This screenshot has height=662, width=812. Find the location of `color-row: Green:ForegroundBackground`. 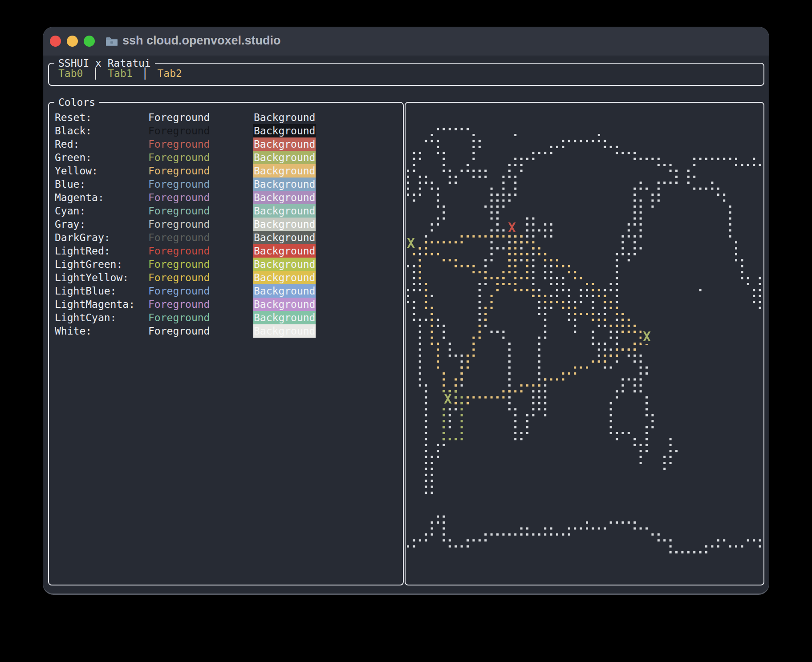

color-row: Green:ForegroundBackground is located at coordinates (226, 157).